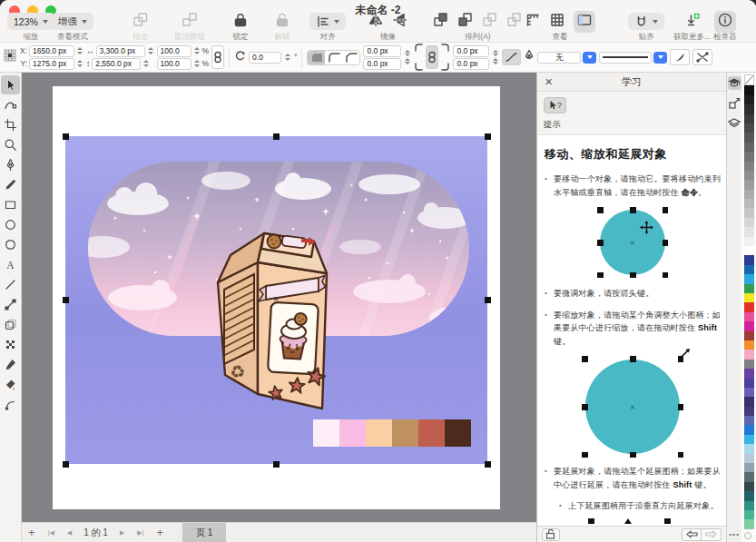  I want to click on width-stepper, so click(151, 51).